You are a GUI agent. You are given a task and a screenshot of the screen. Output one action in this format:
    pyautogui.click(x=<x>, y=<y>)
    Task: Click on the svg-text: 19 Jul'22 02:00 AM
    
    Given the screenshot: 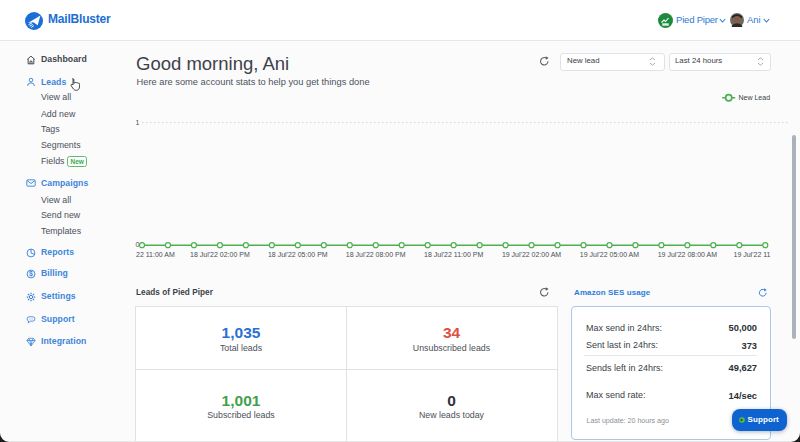 What is the action you would take?
    pyautogui.click(x=532, y=254)
    